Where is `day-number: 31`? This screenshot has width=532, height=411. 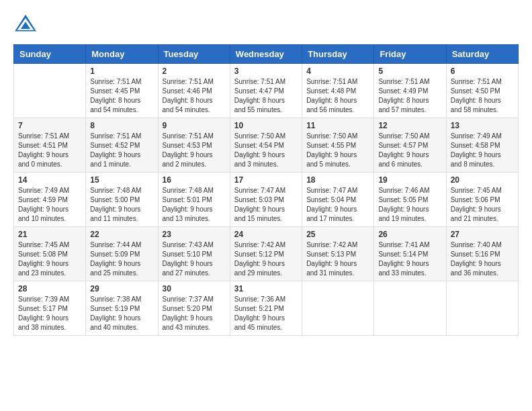
day-number: 31 is located at coordinates (266, 289).